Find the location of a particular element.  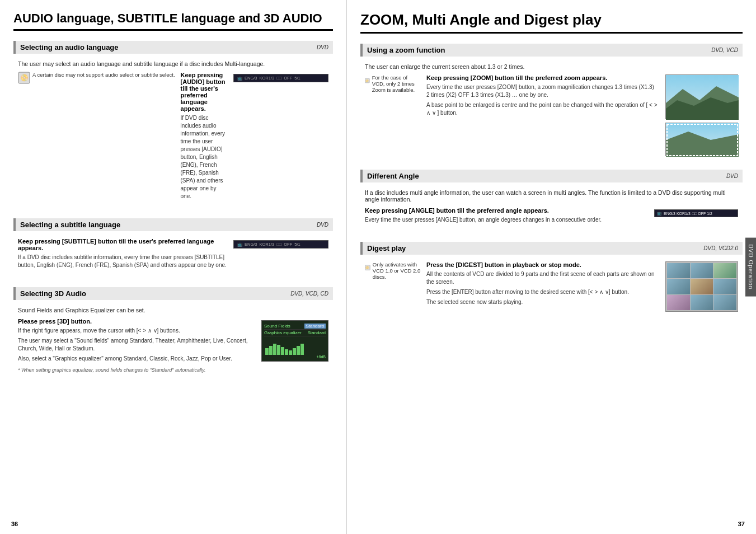

digest-instruction-text1: All the contents of VCD are divided to 9… is located at coordinates (543, 278).